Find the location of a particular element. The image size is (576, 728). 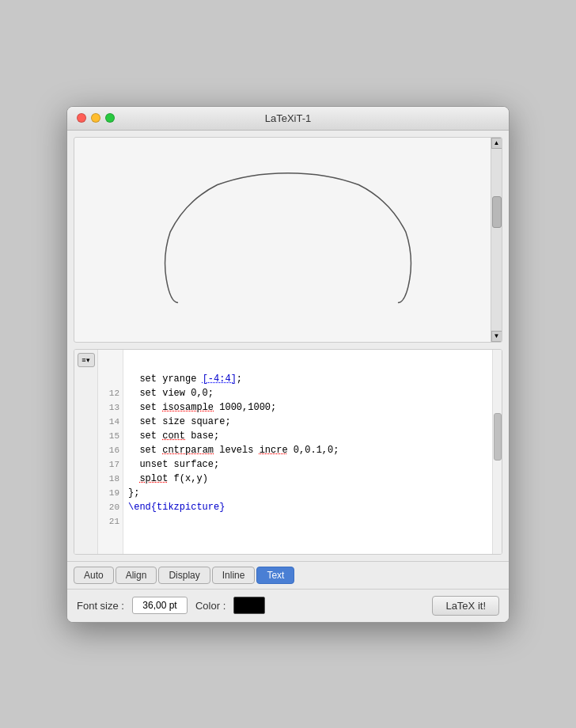

tab-bar: Auto Align Display Inline Text is located at coordinates (288, 574).